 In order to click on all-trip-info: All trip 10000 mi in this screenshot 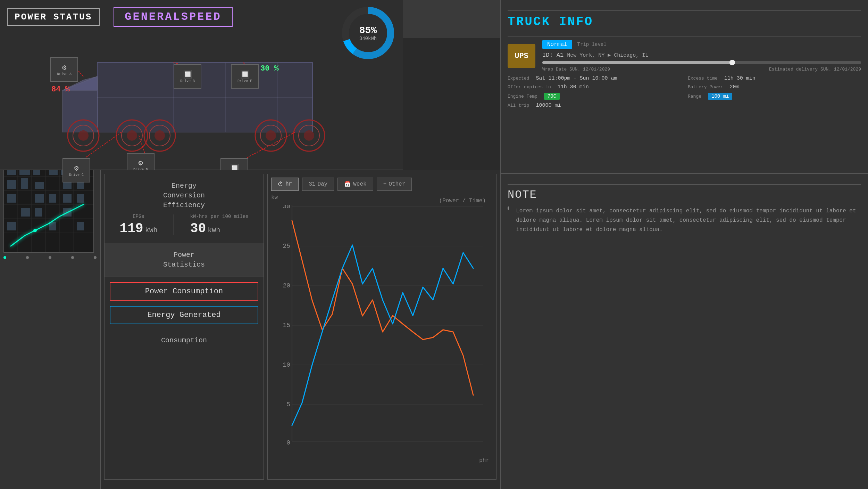, I will do `click(594, 106)`.